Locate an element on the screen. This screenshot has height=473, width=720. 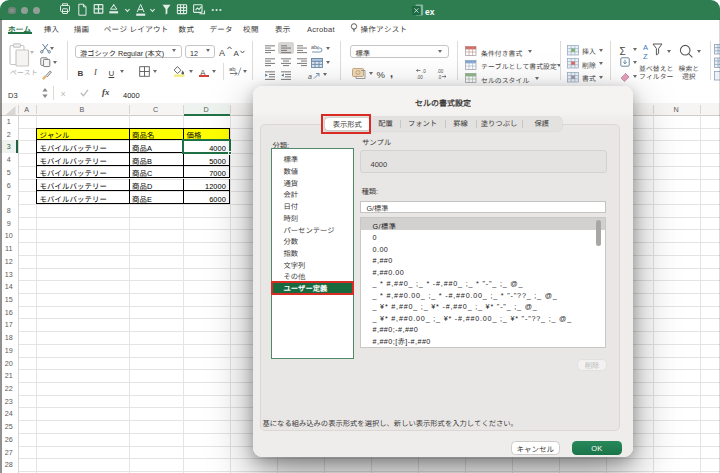
svg-text: .00 is located at coordinates (420, 76).